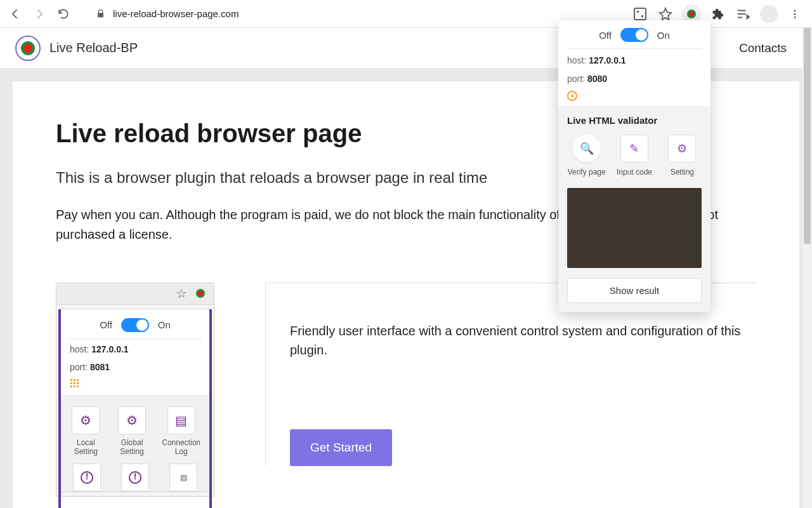 Image resolution: width=812 pixels, height=508 pixels. What do you see at coordinates (634, 156) in the screenshot?
I see `tile-input-code: ✎Input code` at bounding box center [634, 156].